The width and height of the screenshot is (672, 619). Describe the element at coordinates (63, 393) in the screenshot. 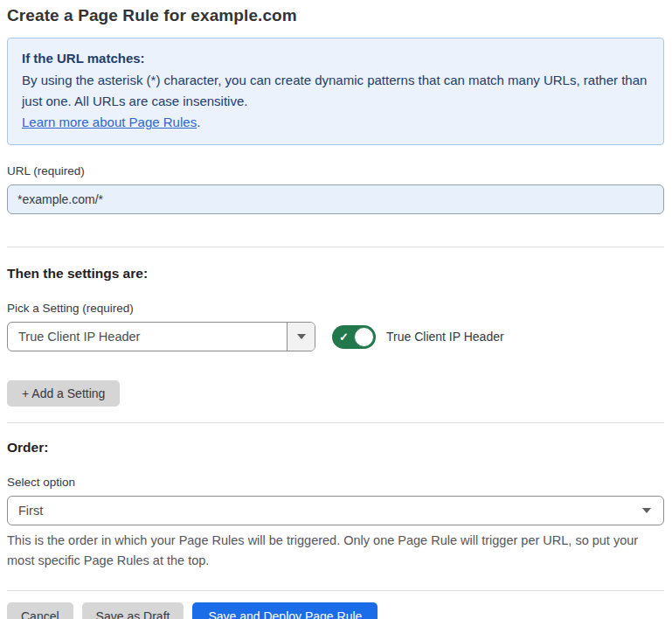

I see `add-setting-button: + Add a Setting` at that location.